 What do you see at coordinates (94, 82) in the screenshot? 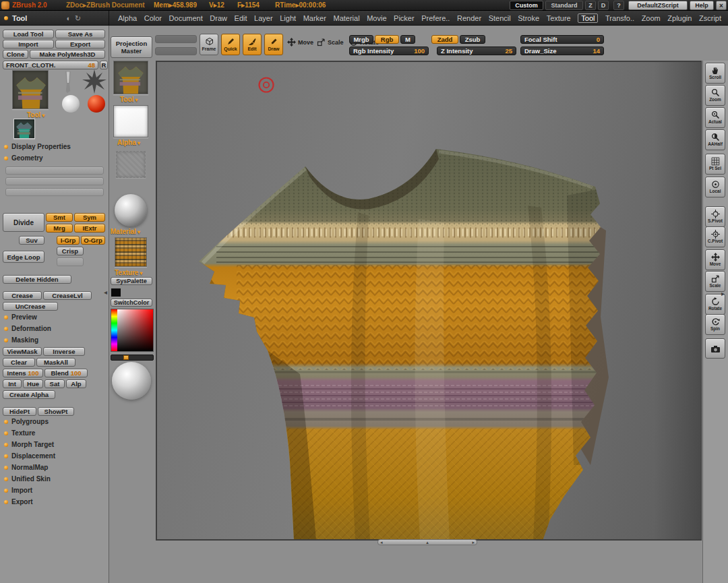
I see `star-tool-thumbnail` at bounding box center [94, 82].